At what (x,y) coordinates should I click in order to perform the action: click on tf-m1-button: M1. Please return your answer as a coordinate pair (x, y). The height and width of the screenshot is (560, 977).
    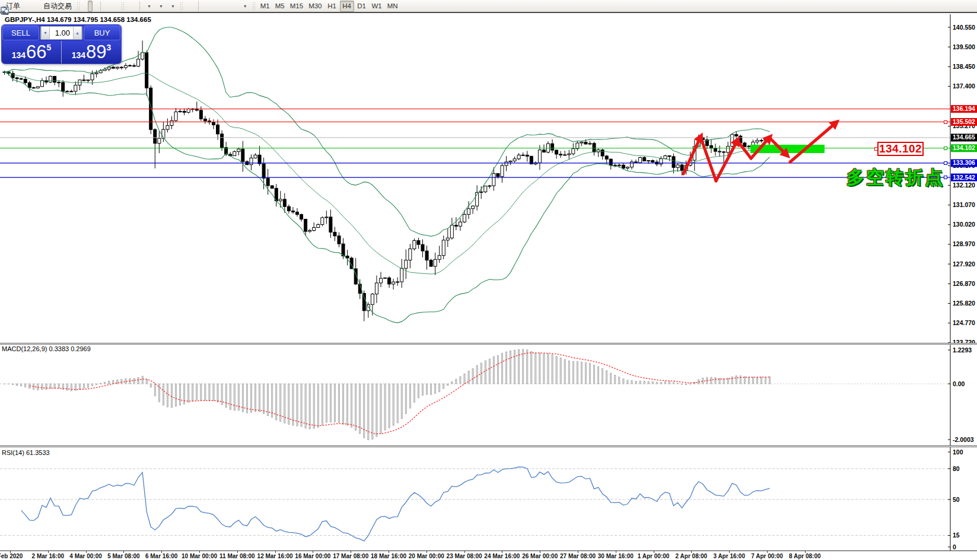
    Looking at the image, I should click on (265, 6).